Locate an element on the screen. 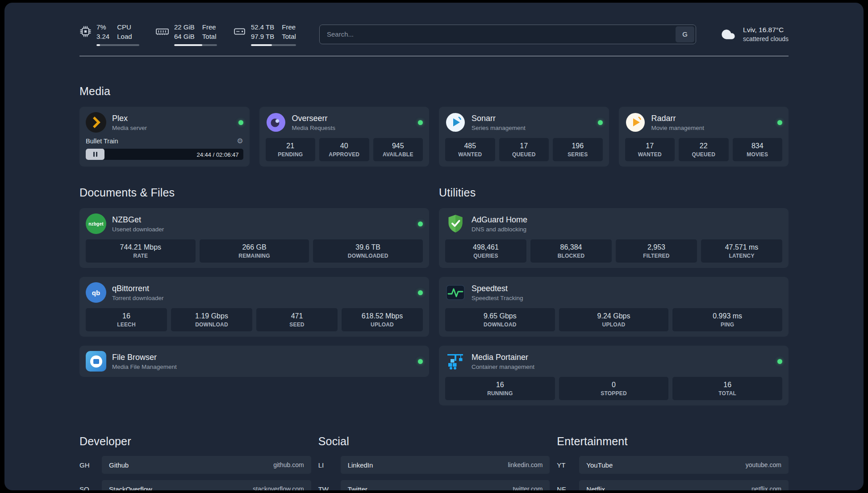 This screenshot has height=493, width=868. section-title-utilities: Utilities is located at coordinates (613, 193).